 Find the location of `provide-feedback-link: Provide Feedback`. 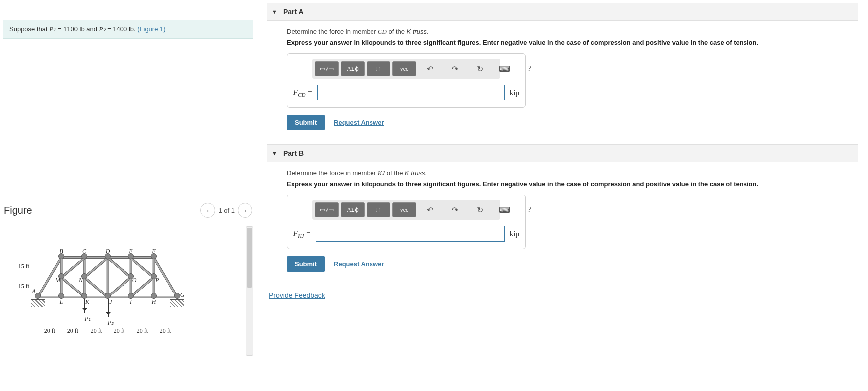

provide-feedback-link: Provide Feedback is located at coordinates (297, 295).